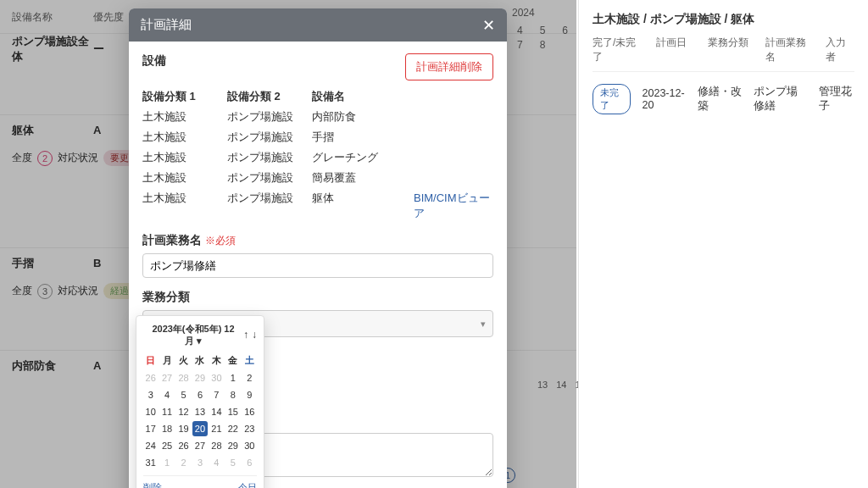 The image size is (868, 488). Describe the element at coordinates (249, 412) in the screenshot. I see `datepicker-day: 16` at that location.